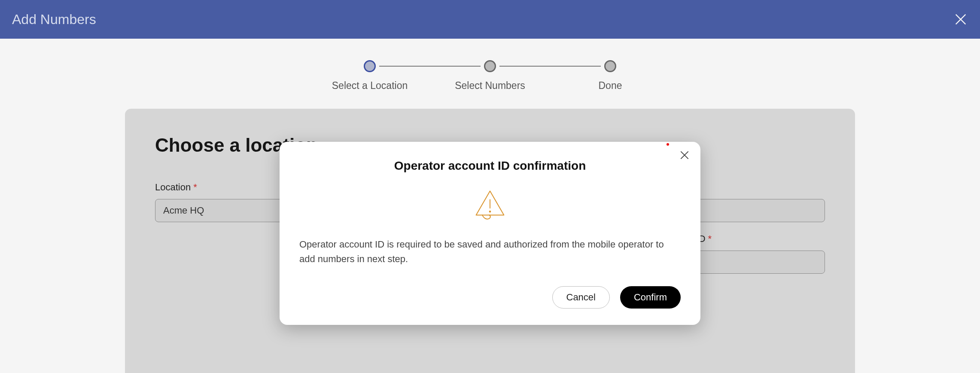 This screenshot has height=373, width=980. I want to click on modal-body-text: Operator account ID is required to be sa…, so click(490, 252).